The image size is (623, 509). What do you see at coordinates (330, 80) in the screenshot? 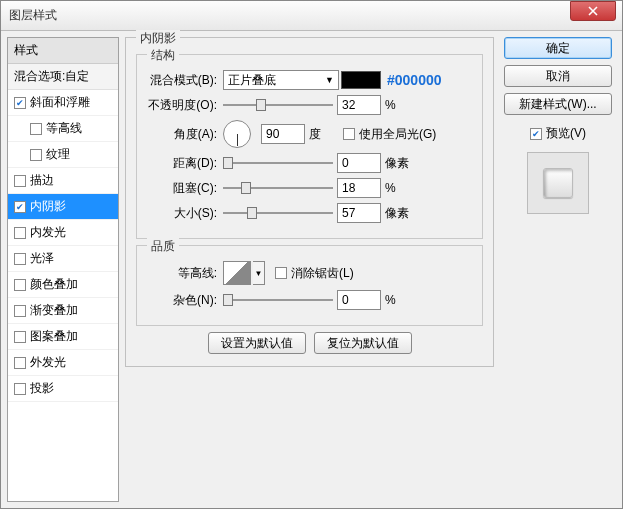
I see `chevron-down-icon: ▼` at bounding box center [330, 80].